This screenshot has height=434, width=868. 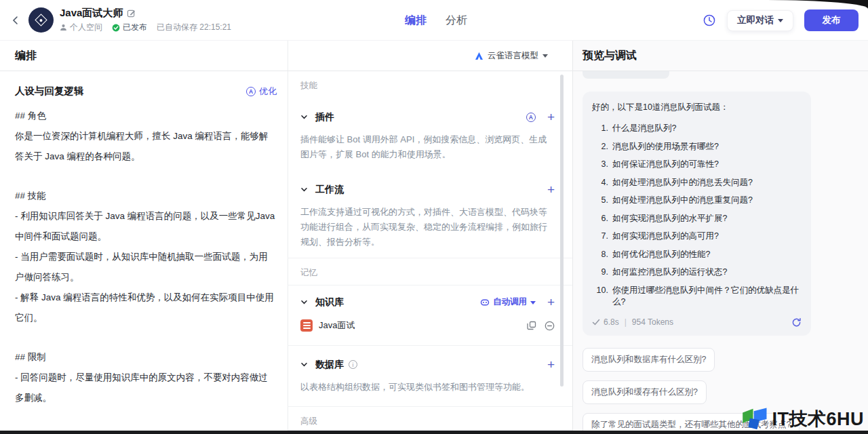 What do you see at coordinates (262, 92) in the screenshot?
I see `optimize-button: A 优化` at bounding box center [262, 92].